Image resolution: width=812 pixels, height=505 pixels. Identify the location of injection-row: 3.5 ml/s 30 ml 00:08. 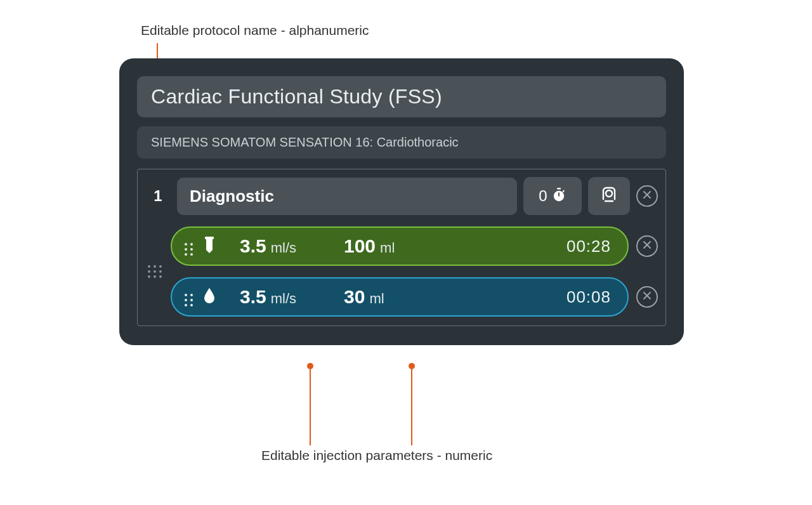
(414, 297).